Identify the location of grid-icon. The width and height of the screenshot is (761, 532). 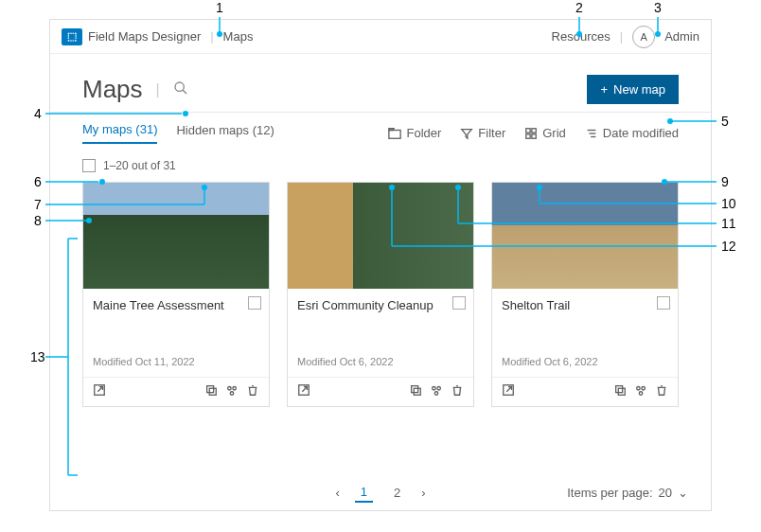
(531, 133).